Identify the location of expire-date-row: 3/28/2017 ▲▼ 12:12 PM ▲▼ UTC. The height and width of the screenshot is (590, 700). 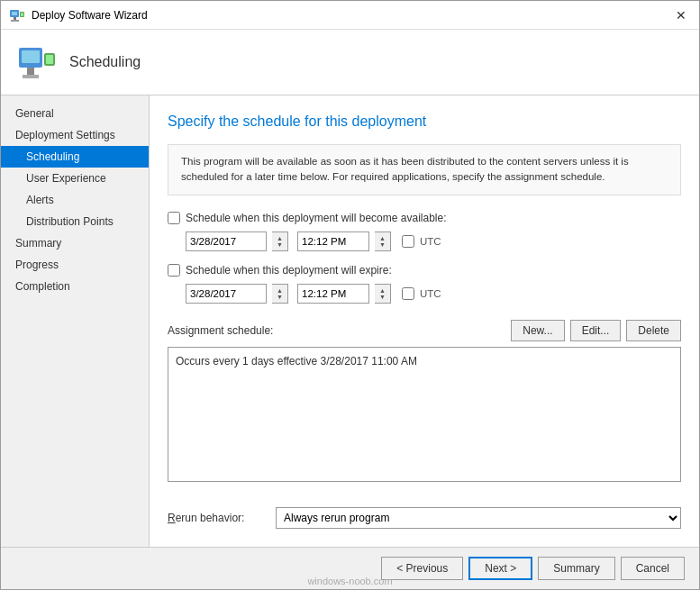
(433, 294).